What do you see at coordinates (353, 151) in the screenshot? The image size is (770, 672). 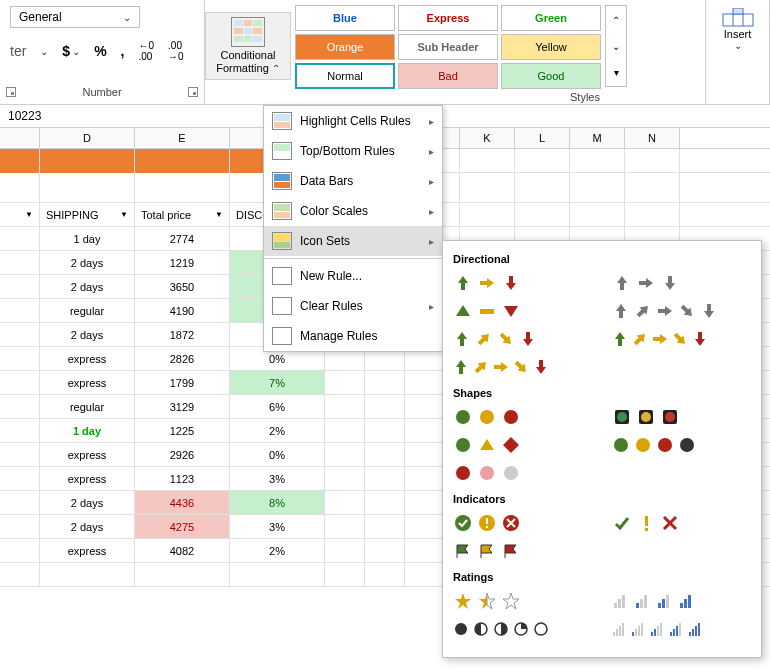 I see `cf-menu-item: Top/Bottom Rules▸` at bounding box center [353, 151].